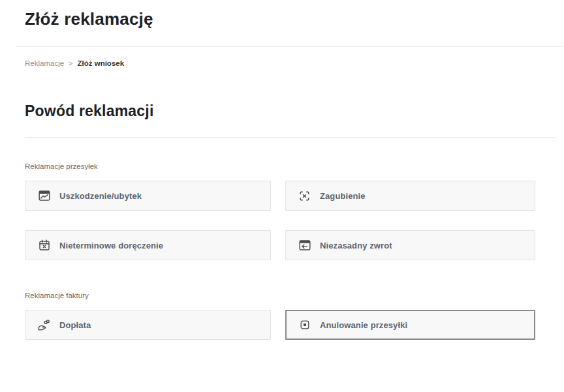 Image resolution: width=564 pixels, height=392 pixels. I want to click on reason-option-surcharge: Dopłata, so click(148, 325).